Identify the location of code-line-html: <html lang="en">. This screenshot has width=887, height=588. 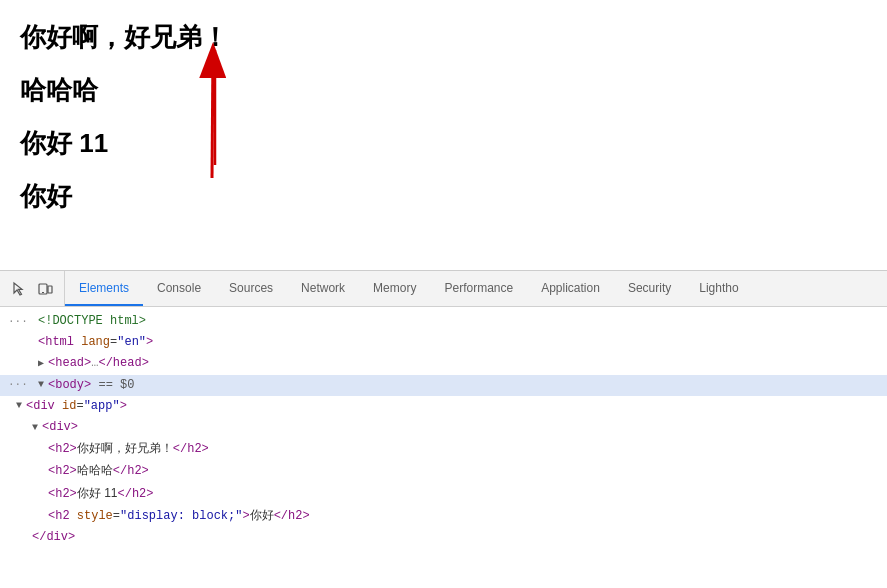
(444, 342).